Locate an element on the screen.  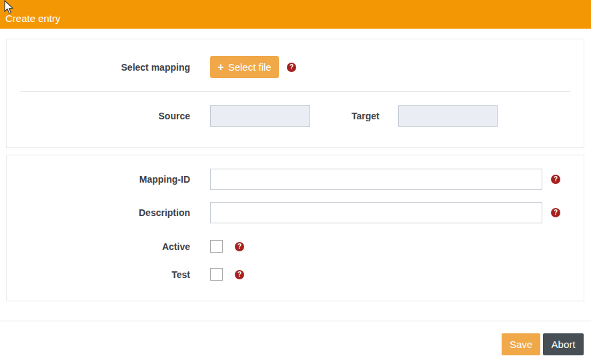
source-target-row: Source Target is located at coordinates (295, 116).